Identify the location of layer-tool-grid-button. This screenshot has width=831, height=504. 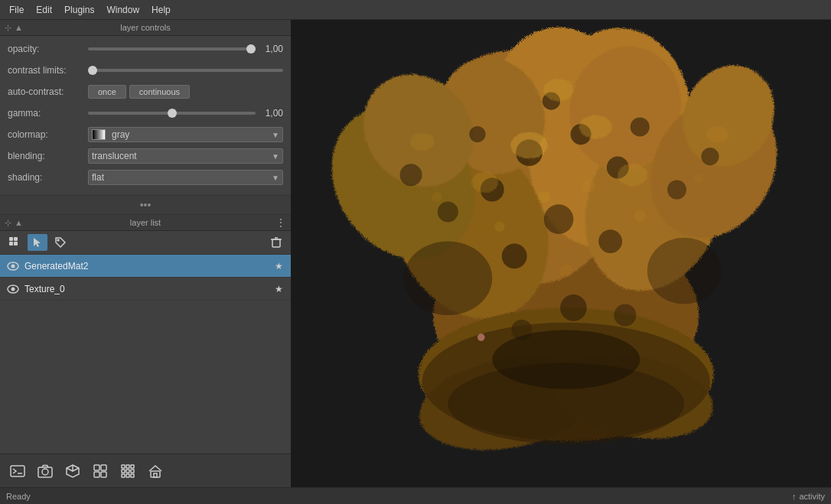
(15, 242).